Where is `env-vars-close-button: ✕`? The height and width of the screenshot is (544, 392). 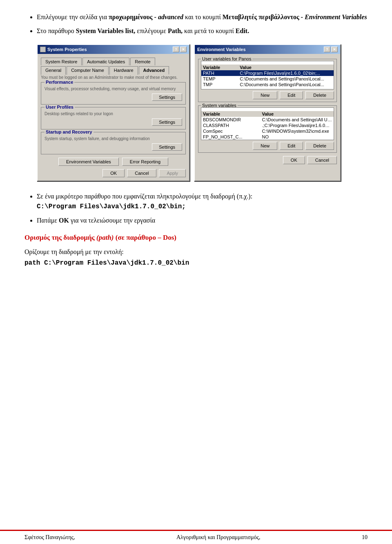 env-vars-close-button: ✕ is located at coordinates (334, 49).